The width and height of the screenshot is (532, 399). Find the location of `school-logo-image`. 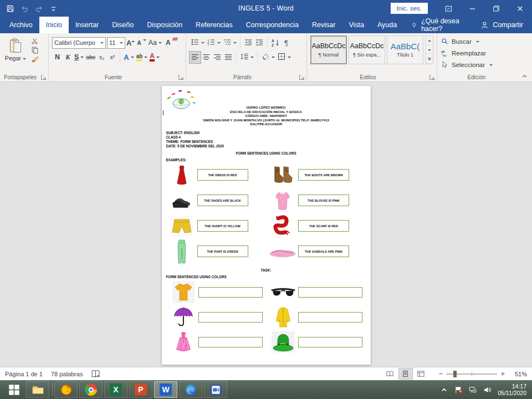

school-logo-image is located at coordinates (181, 100).